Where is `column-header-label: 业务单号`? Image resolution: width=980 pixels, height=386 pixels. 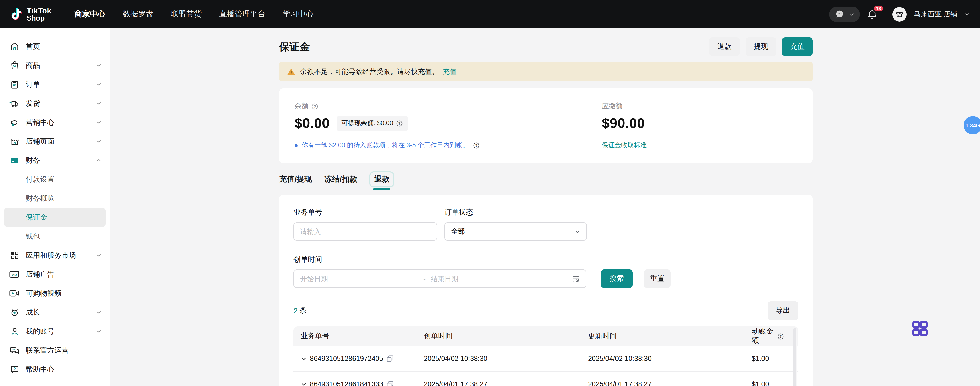
column-header-label: 业务单号 is located at coordinates (315, 336).